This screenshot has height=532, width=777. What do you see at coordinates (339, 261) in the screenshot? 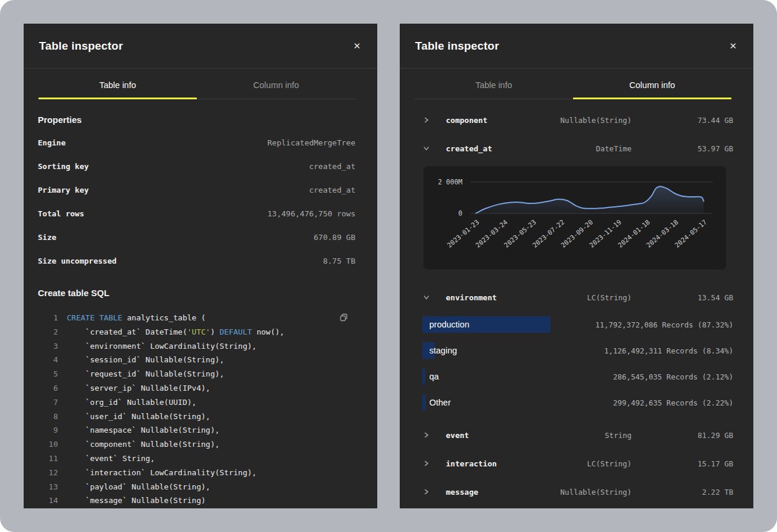
I see `property-value: 8.75 TB` at bounding box center [339, 261].